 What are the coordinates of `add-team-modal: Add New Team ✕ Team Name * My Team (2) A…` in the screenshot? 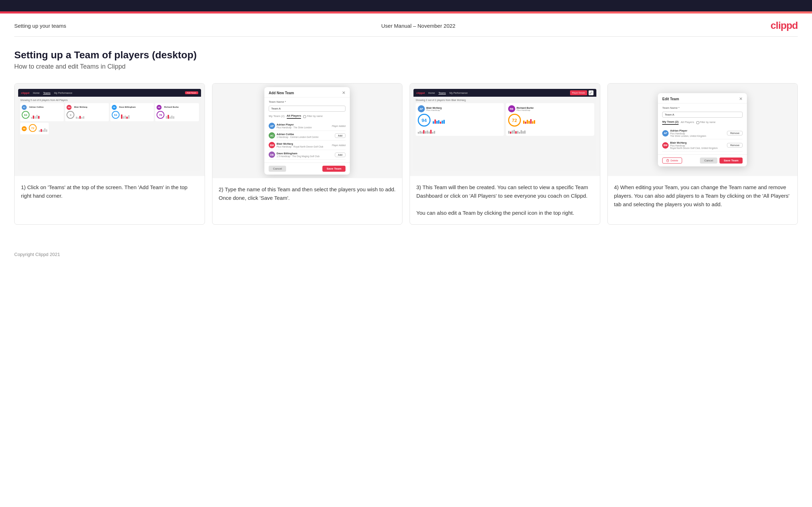 It's located at (307, 131).